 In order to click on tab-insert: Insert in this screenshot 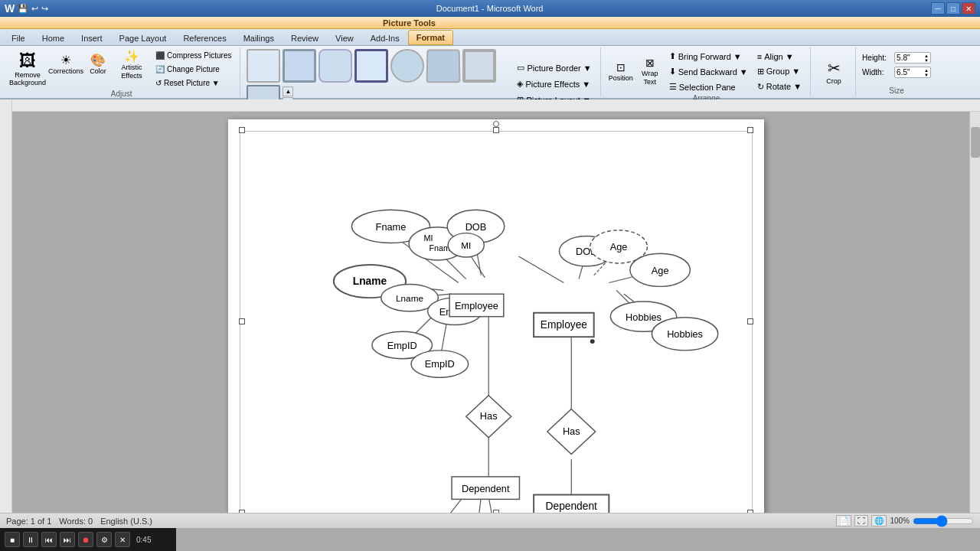, I will do `click(92, 38)`.